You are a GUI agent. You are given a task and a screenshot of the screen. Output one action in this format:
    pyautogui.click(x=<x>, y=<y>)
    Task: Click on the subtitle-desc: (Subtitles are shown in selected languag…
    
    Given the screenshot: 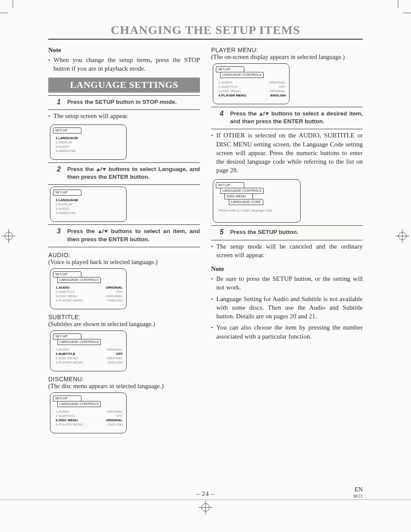 What is the action you would take?
    pyautogui.click(x=124, y=324)
    